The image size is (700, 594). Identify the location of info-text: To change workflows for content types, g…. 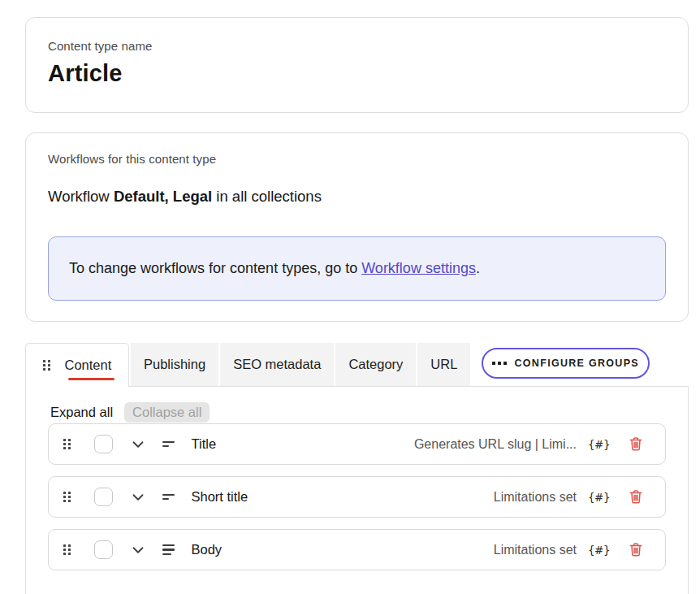
(274, 268).